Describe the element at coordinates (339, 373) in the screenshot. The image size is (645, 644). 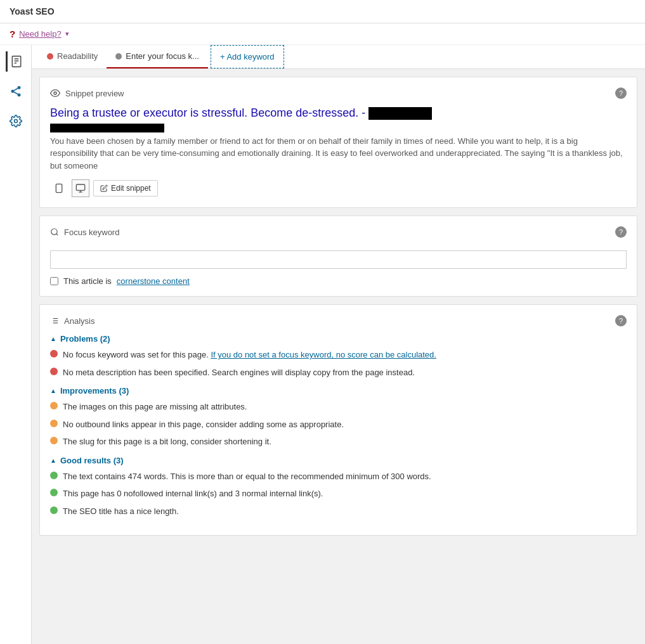
I see `analysis-item: No meta description has been specified. …` at that location.